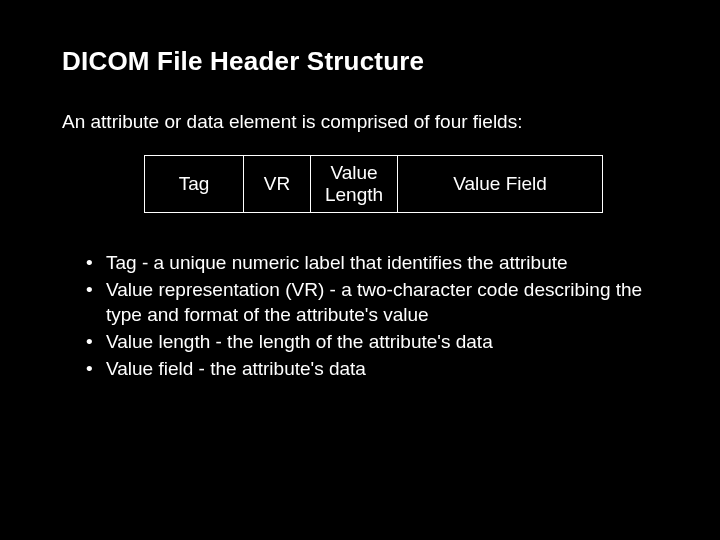  Describe the element at coordinates (372, 263) in the screenshot. I see `list-item: Tag - a unique numeric label that identi…` at that location.